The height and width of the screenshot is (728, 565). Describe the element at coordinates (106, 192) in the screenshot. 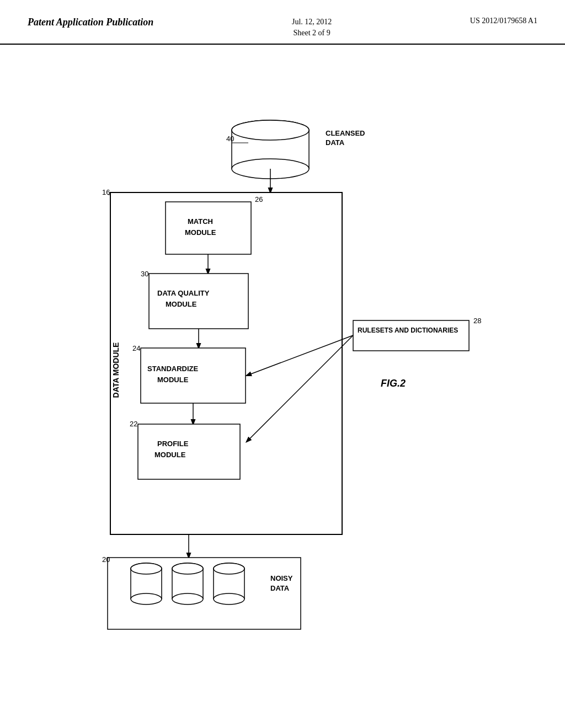

I see `ref-16: 16` at that location.